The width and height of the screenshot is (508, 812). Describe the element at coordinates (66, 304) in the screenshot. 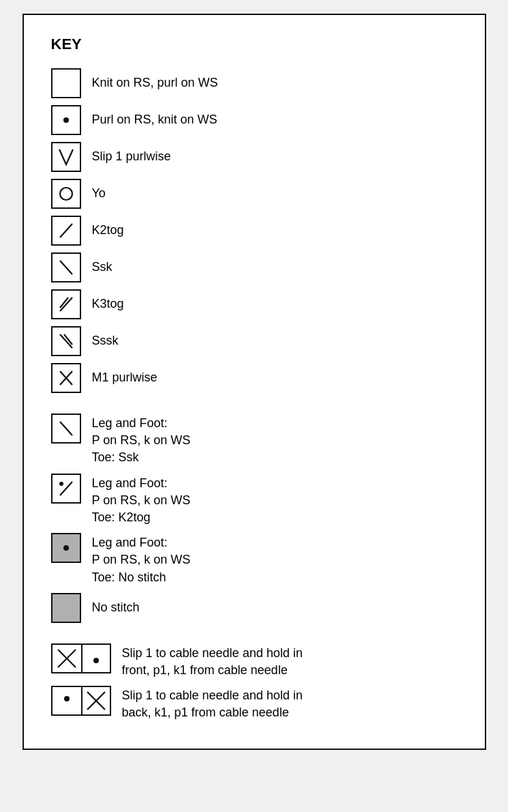

I see `double-slash-forward-icon` at that location.